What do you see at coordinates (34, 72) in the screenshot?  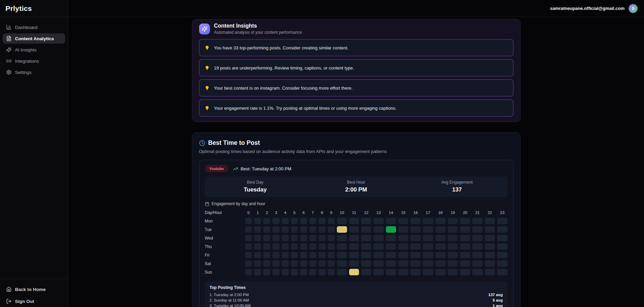 I see `sidebar-item-settings: Settings` at bounding box center [34, 72].